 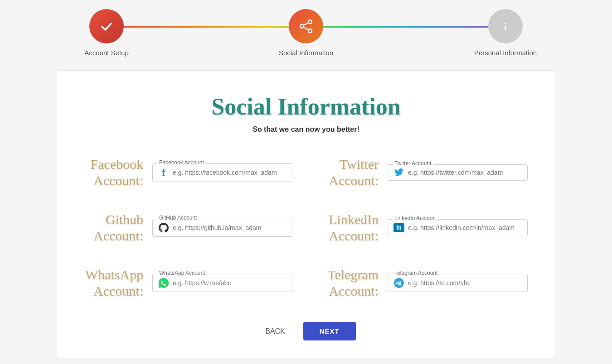 I want to click on step-social-info: Social Information, so click(x=306, y=33).